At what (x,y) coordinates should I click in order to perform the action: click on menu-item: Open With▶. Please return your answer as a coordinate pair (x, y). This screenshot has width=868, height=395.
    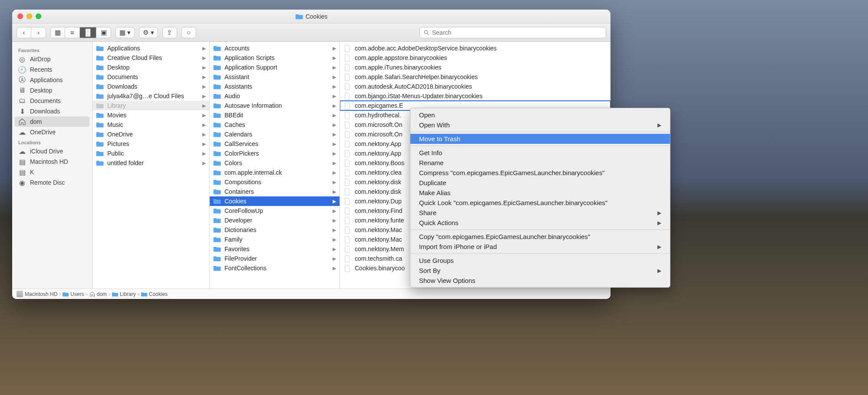
    Looking at the image, I should click on (540, 125).